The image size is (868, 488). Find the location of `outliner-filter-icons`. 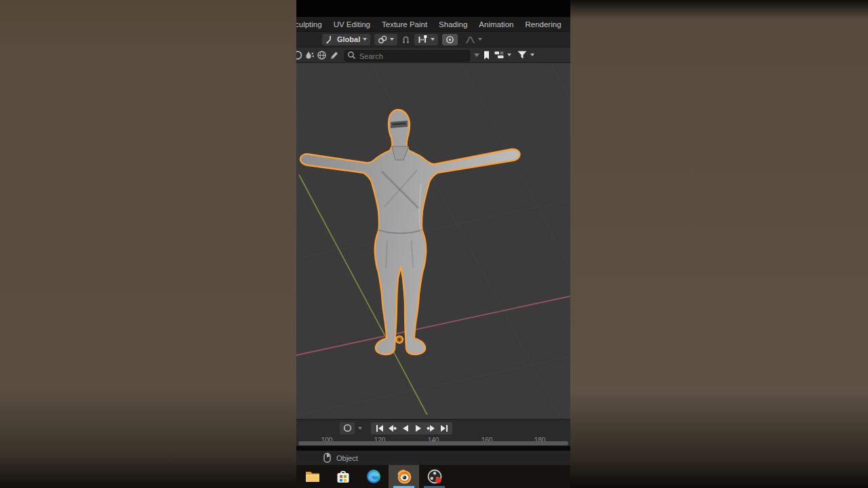

outliner-filter-icons is located at coordinates (505, 56).